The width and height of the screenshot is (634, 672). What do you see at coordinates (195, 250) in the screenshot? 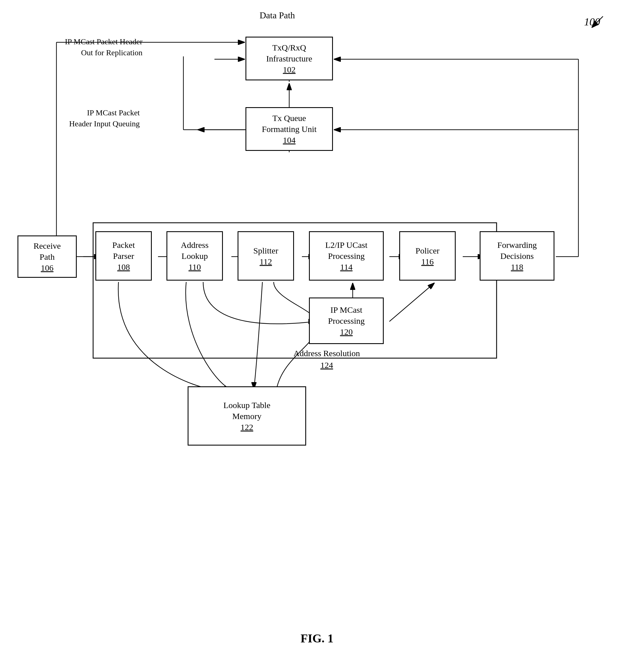
I see `address-lookup-label: AddressLookup` at bounding box center [195, 250].